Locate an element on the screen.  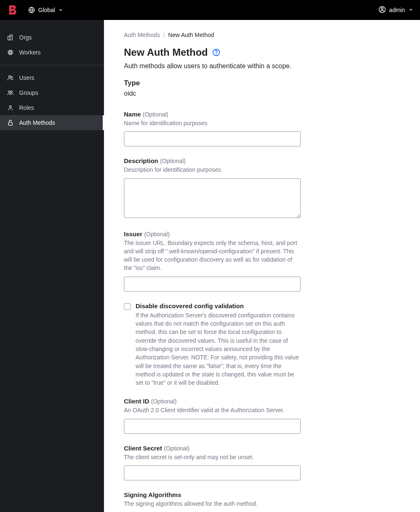
sidebar-item-label: Users is located at coordinates (27, 78).